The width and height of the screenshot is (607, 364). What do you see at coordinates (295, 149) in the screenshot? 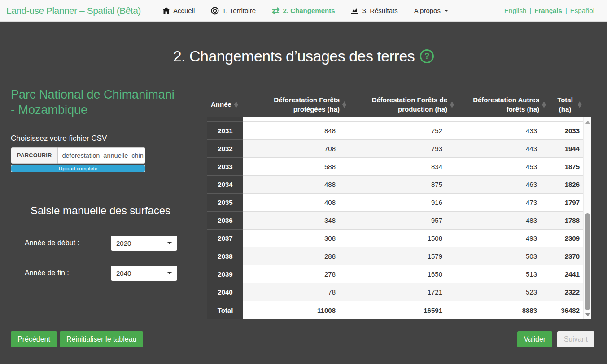
I see `protected-value-cell: 708` at bounding box center [295, 149].